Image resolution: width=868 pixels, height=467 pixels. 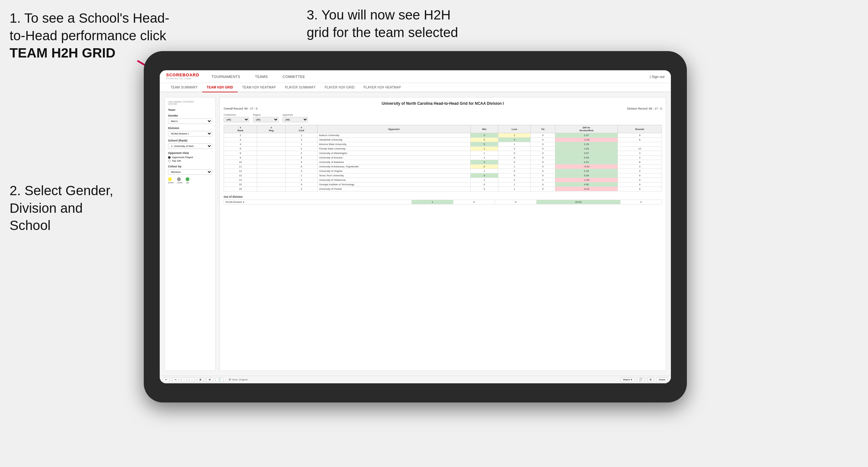 I want to click on col-opponent: Opponent, so click(x=394, y=129).